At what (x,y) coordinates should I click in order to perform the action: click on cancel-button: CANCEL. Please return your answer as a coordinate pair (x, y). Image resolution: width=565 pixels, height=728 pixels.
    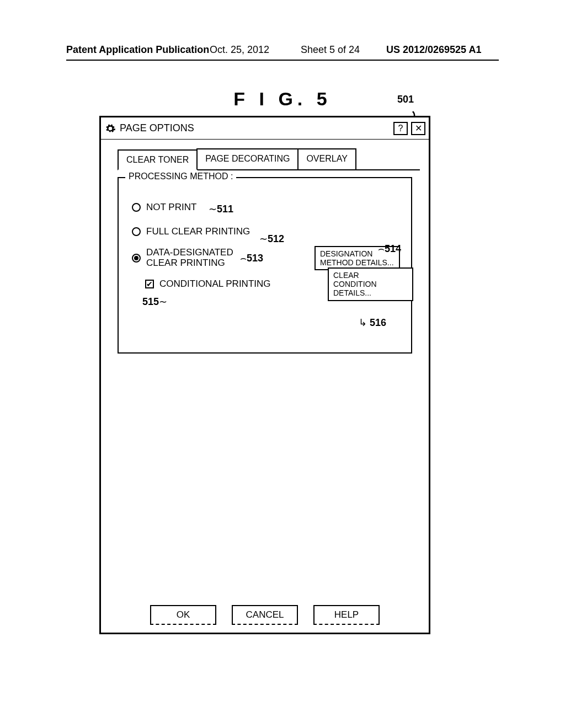
    Looking at the image, I should click on (265, 615).